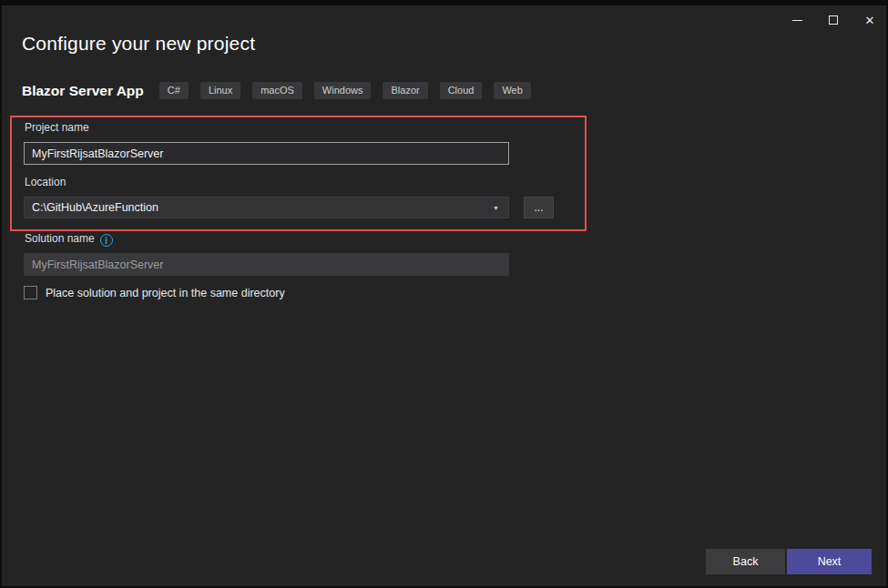 The image size is (888, 588). I want to click on template-tag: Linux, so click(220, 91).